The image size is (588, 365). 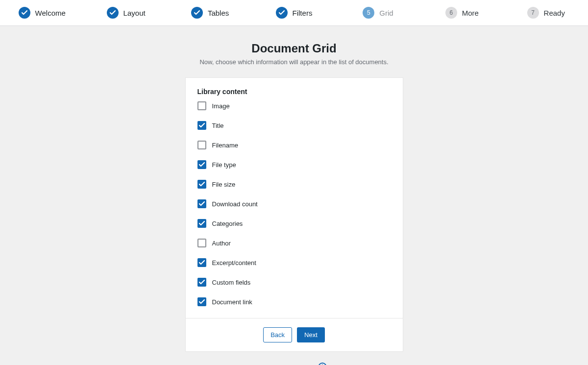 What do you see at coordinates (294, 364) in the screenshot?
I see `skip-row: Skip setup wizard i` at bounding box center [294, 364].